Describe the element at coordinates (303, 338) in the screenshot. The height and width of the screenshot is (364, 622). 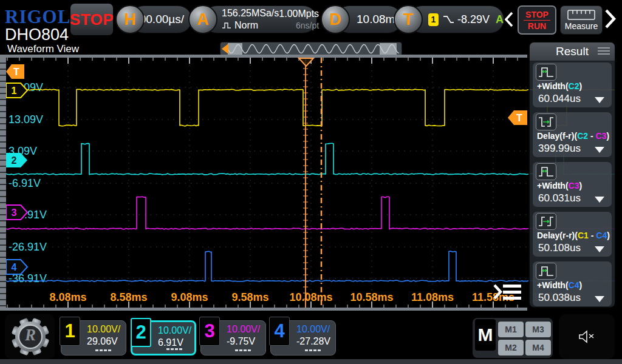
I see `channel-4-card: 410.00V/-27.28V` at that location.